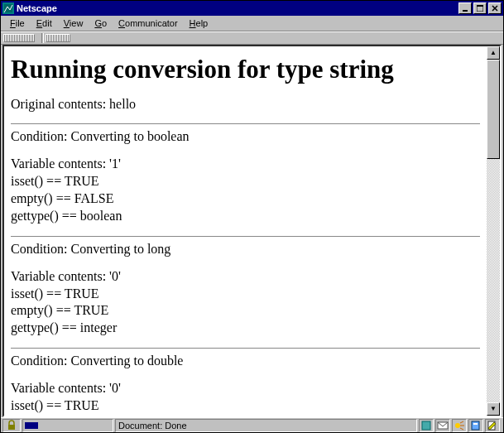  I want to click on news-icon, so click(459, 426).